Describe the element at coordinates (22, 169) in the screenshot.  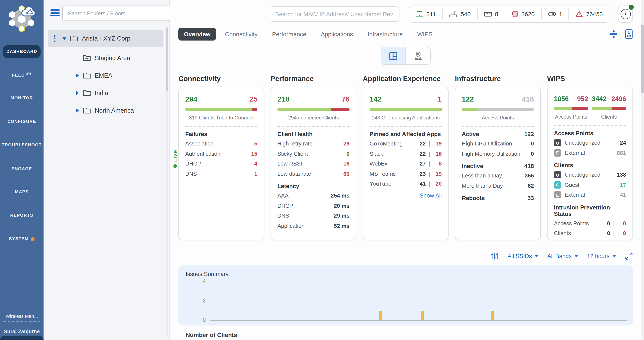
I see `sidebar-item-engage: ENGAGE` at that location.